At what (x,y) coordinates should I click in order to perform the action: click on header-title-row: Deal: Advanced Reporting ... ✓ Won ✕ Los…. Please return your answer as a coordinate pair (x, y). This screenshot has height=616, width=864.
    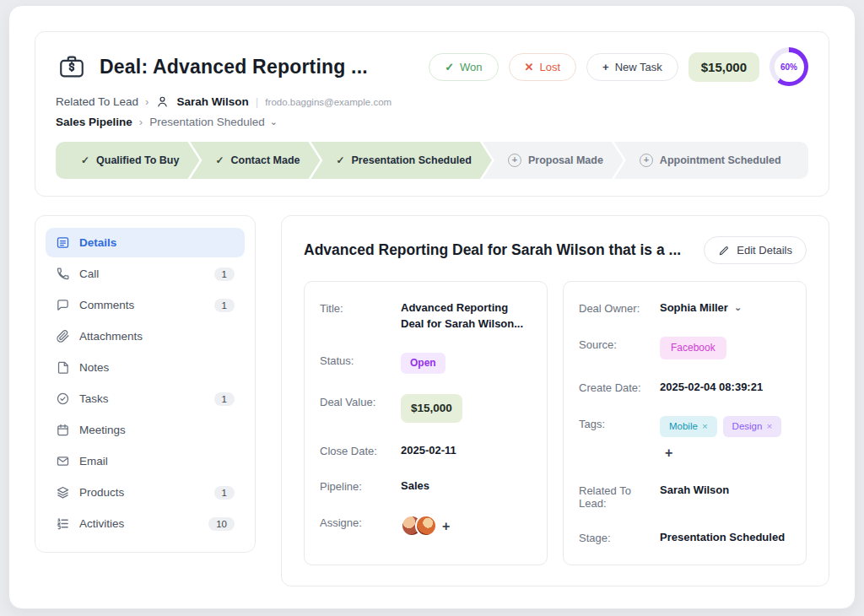
    Looking at the image, I should click on (432, 67).